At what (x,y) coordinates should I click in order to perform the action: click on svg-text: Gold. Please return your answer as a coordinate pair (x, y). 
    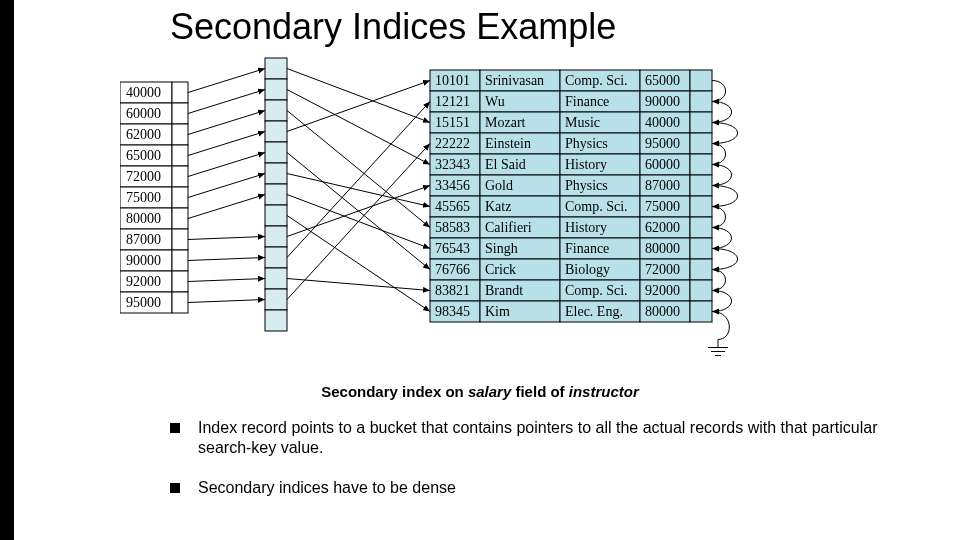
    Looking at the image, I should click on (499, 186).